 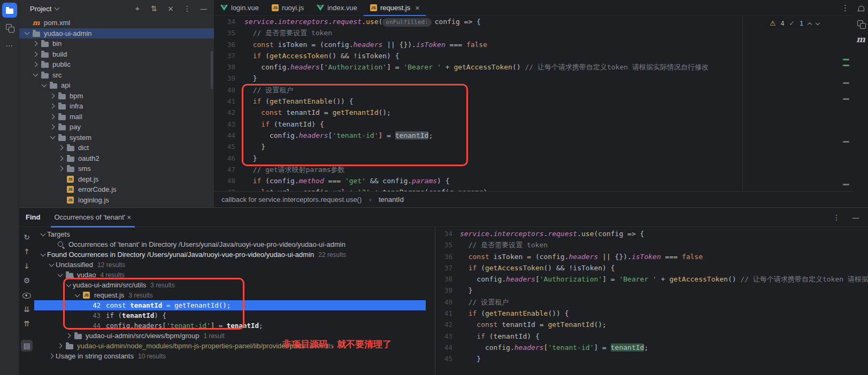 I want to click on structure-icon, so click(x=10, y=28).